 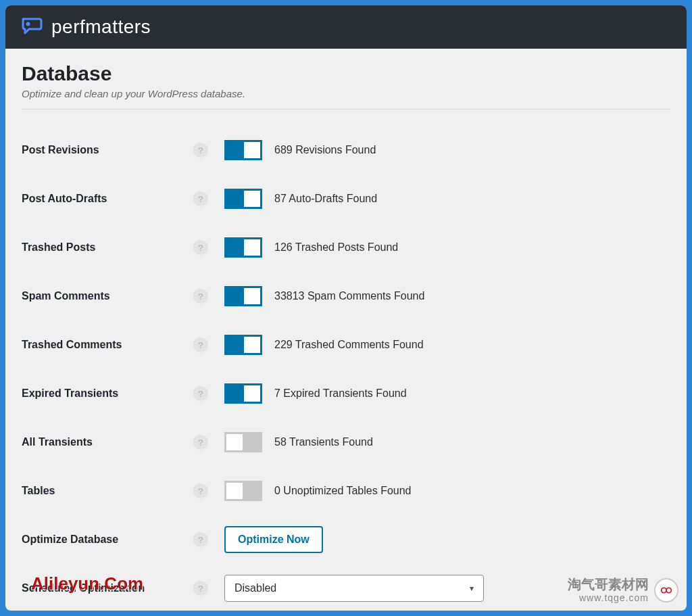 What do you see at coordinates (343, 491) in the screenshot?
I see `tables-status: 0 Unoptimized Tables Found` at bounding box center [343, 491].